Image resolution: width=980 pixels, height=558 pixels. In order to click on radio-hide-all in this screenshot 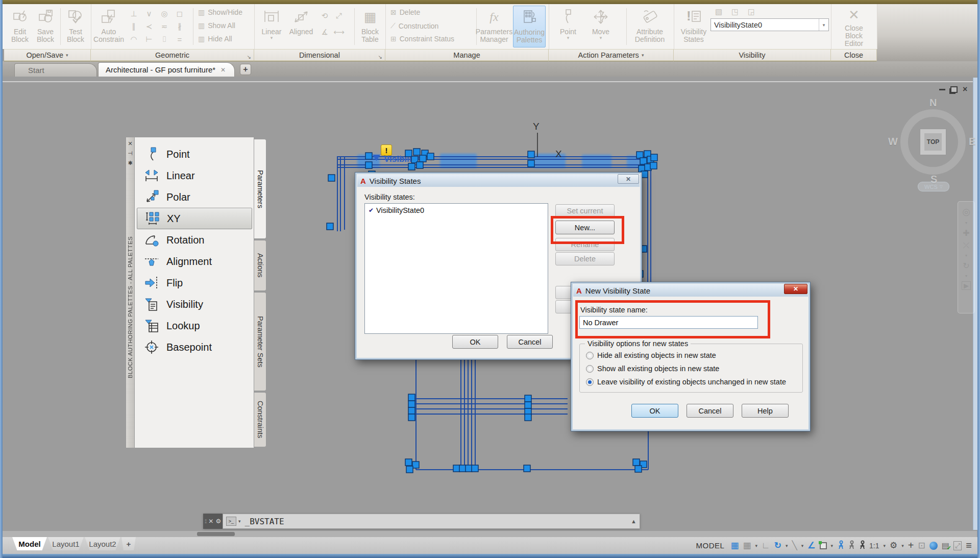, I will do `click(590, 355)`.